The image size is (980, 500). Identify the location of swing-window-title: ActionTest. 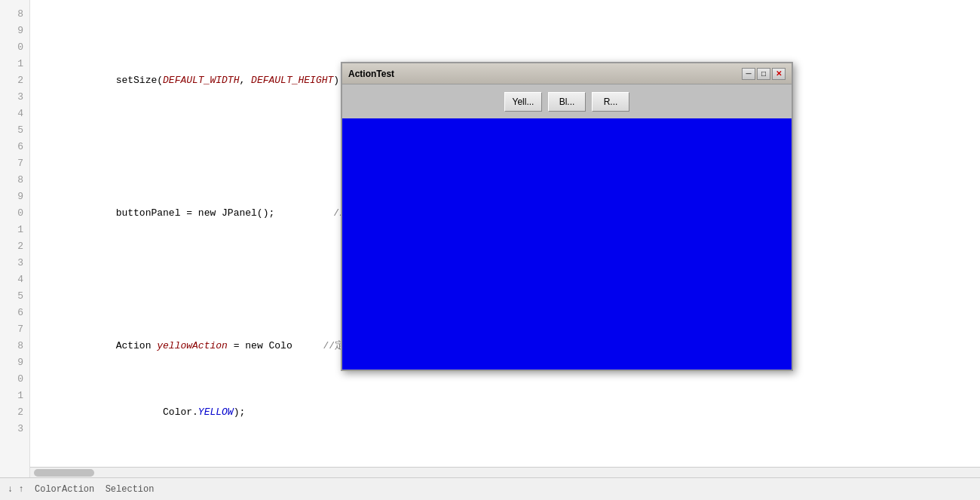
(371, 74).